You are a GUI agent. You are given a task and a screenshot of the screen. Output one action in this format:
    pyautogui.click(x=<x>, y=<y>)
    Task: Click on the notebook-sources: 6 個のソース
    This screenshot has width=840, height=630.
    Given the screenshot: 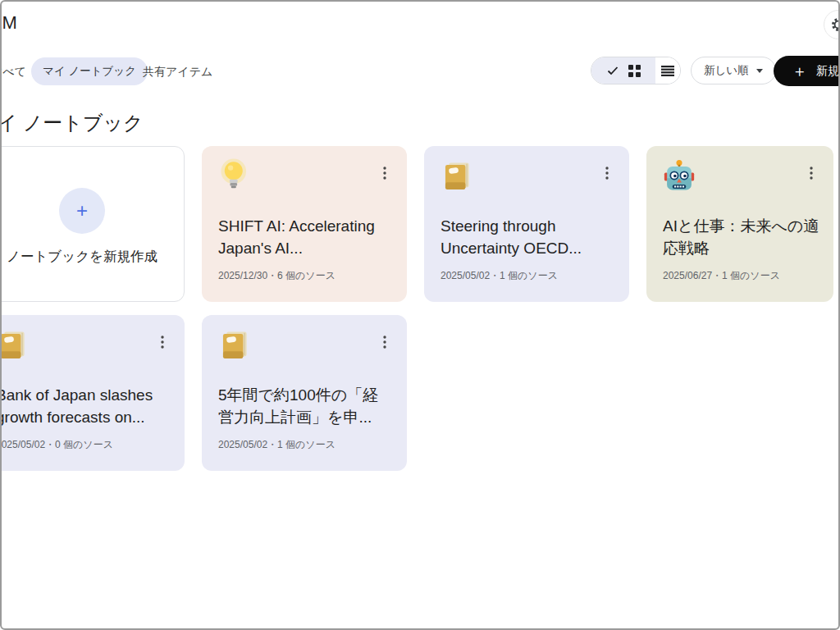 What is the action you would take?
    pyautogui.click(x=307, y=276)
    